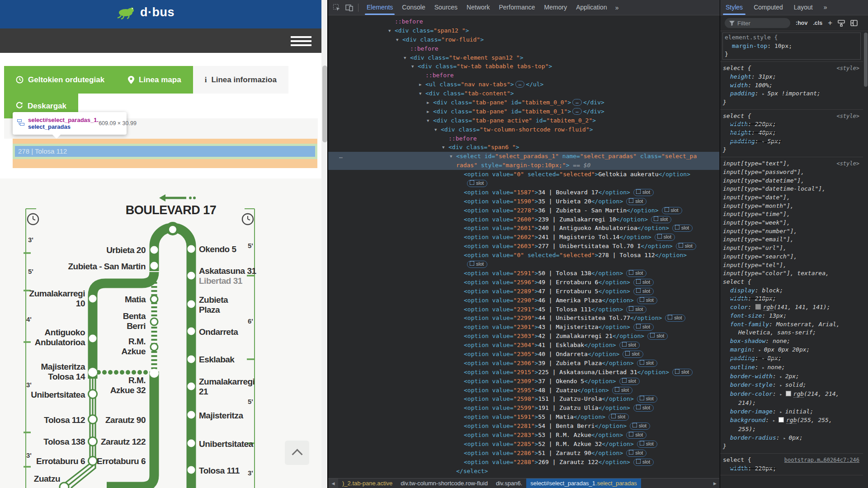 This screenshot has height=488, width=868. What do you see at coordinates (758, 23) in the screenshot?
I see `styles-filter-input: Filter` at bounding box center [758, 23].